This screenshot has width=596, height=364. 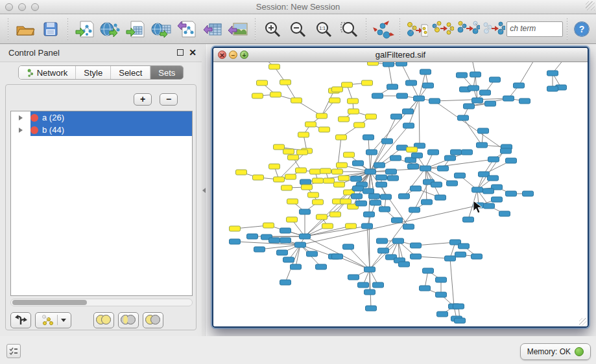 I want to click on memory-status-button: Memory: OK, so click(x=555, y=352).